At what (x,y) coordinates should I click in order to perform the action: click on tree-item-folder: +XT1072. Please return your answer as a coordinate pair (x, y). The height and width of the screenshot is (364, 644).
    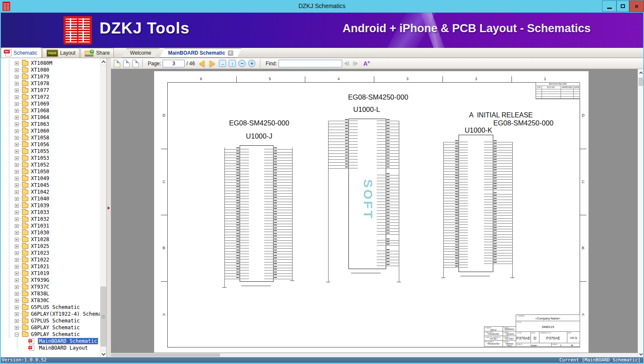
    Looking at the image, I should click on (50, 97).